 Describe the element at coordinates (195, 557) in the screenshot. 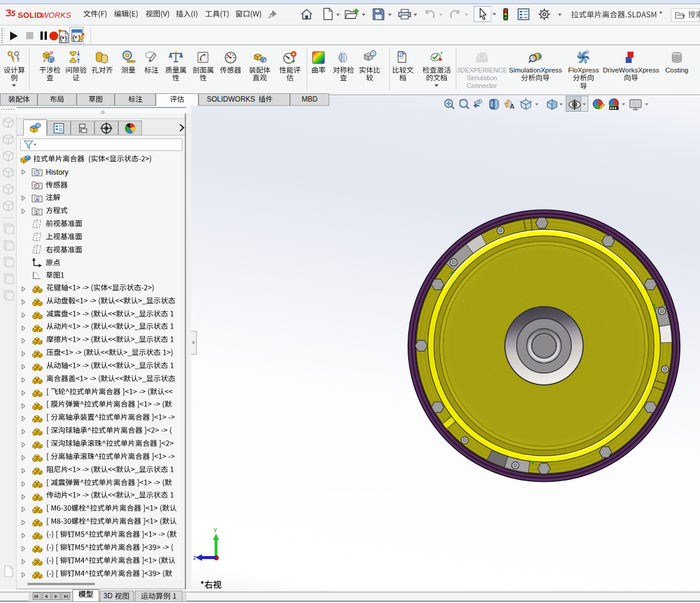

I see `svg-text: z` at that location.